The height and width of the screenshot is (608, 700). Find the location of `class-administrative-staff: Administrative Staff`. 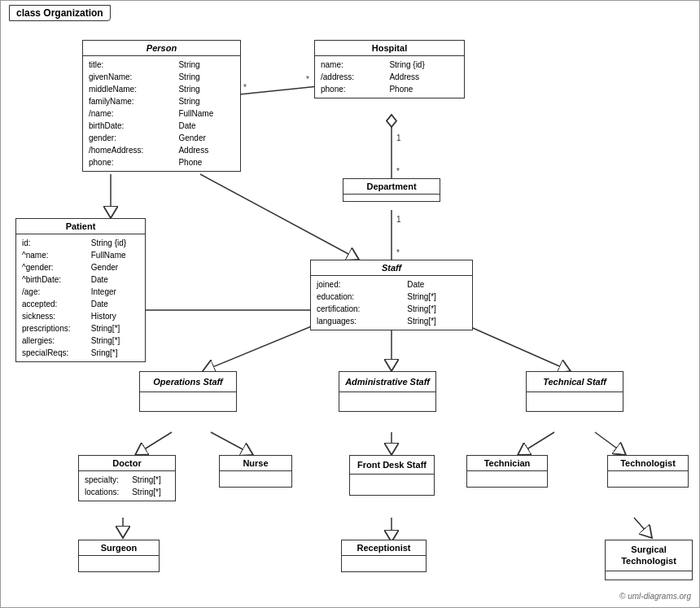

class-administrative-staff: Administrative Staff is located at coordinates (387, 391).